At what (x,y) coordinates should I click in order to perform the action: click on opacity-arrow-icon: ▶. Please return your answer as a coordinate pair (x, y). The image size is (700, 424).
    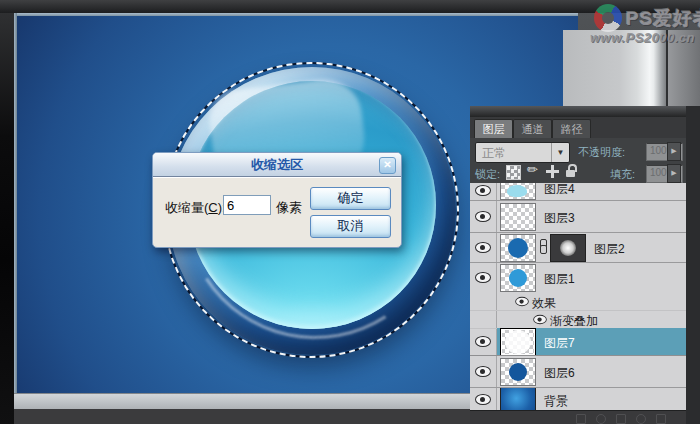
    Looking at the image, I should click on (674, 152).